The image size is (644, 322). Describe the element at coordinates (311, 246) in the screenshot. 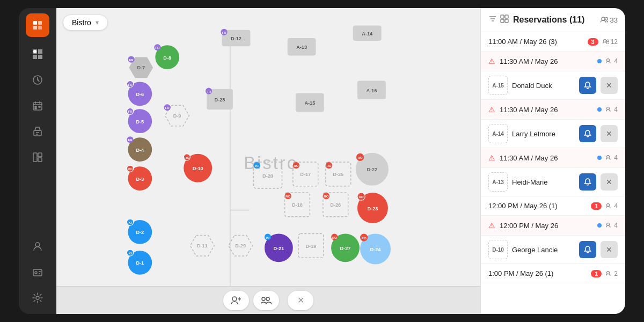

I see `table-D19: D-19` at that location.